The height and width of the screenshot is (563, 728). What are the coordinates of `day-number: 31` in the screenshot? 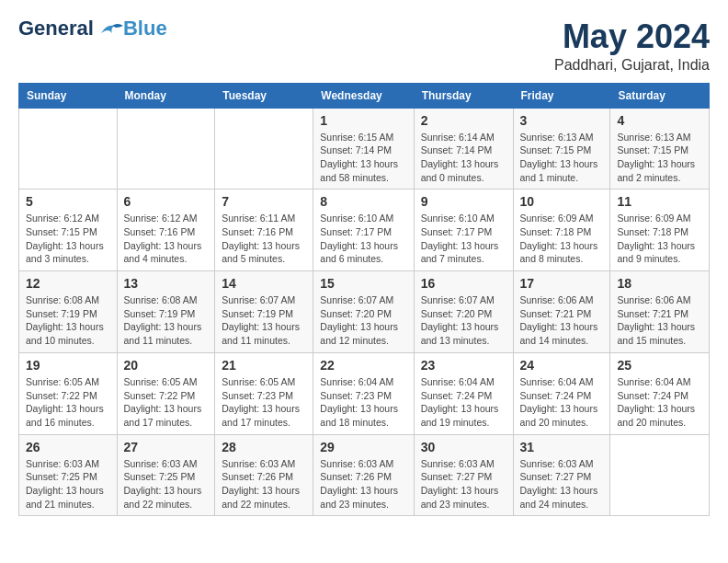 It's located at (563, 447).